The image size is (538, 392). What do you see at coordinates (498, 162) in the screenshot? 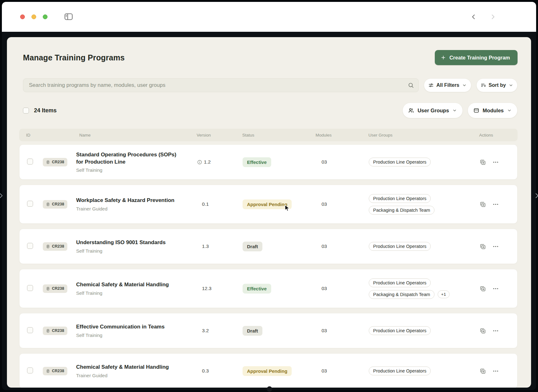
I see `actions-cell` at bounding box center [498, 162].